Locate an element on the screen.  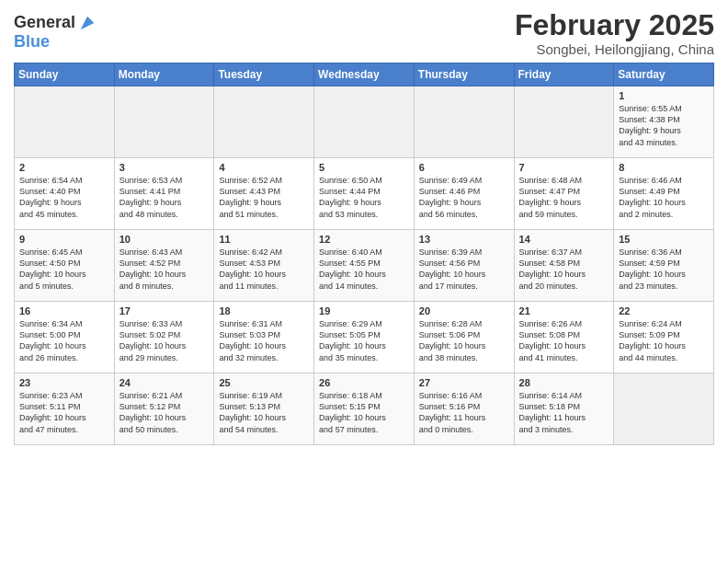
logo-icon is located at coordinates (87, 23).